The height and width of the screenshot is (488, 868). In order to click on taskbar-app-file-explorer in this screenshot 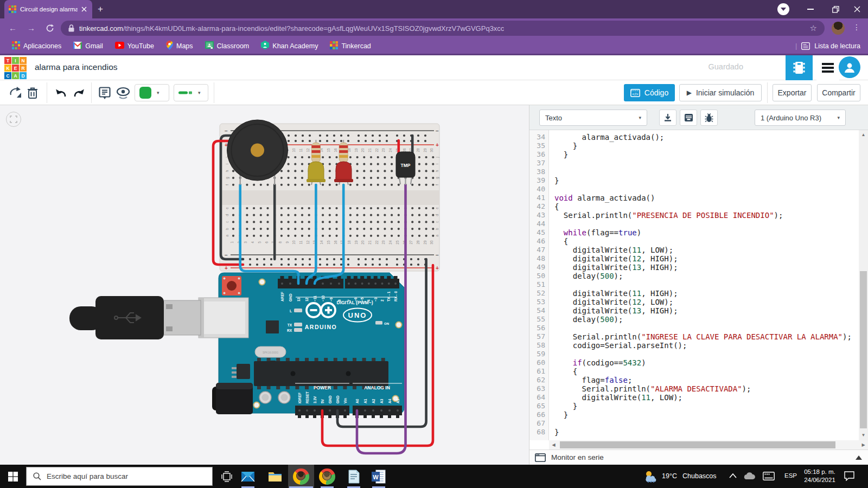, I will do `click(275, 476)`.